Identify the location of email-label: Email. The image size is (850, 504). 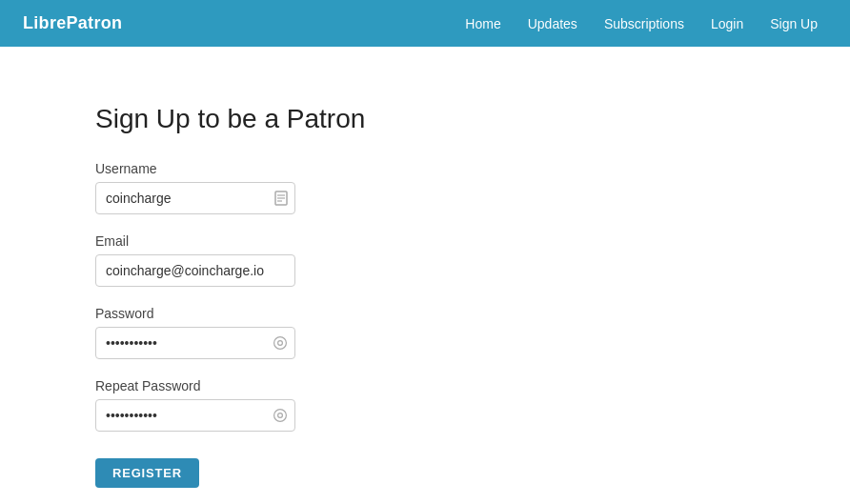
(473, 241).